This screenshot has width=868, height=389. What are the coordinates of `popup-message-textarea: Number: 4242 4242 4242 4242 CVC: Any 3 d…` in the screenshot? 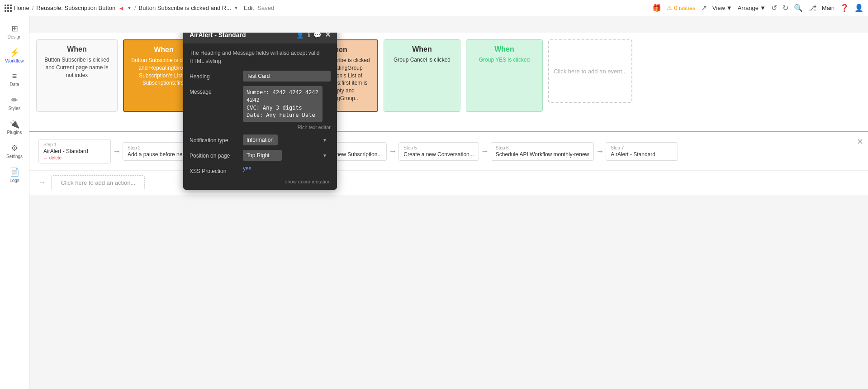 It's located at (283, 104).